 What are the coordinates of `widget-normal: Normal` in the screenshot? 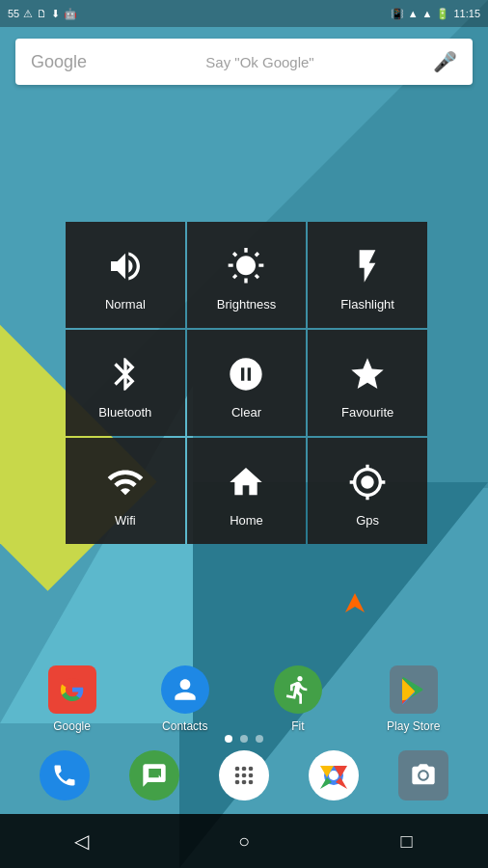 It's located at (125, 275).